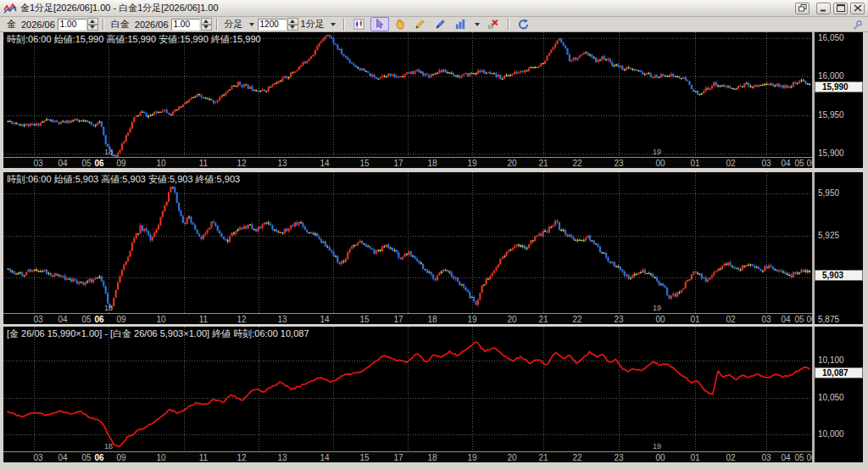 This screenshot has height=470, width=868. I want to click on maximize-button, so click(841, 8).